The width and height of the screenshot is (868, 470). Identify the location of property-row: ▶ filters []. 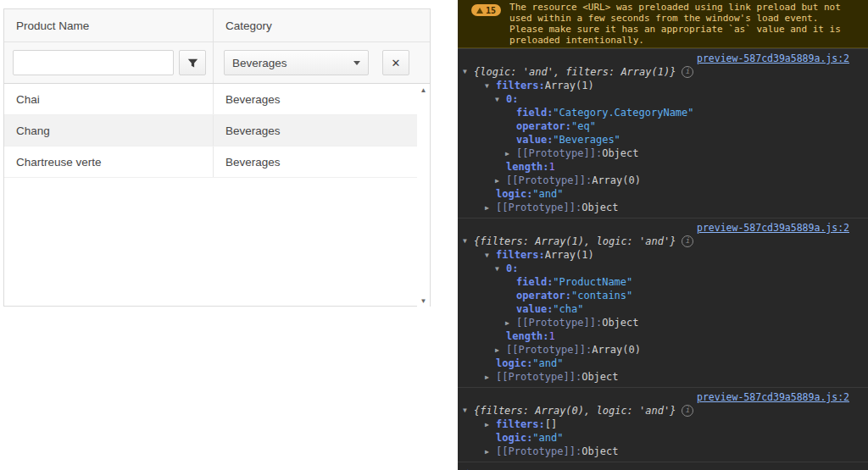
(663, 424).